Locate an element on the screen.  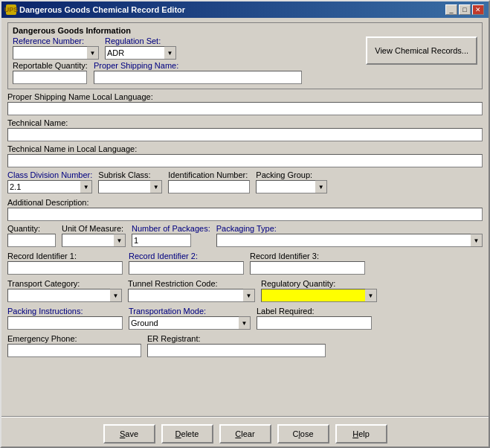
ref-number-arrow: ▼ is located at coordinates (93, 53).